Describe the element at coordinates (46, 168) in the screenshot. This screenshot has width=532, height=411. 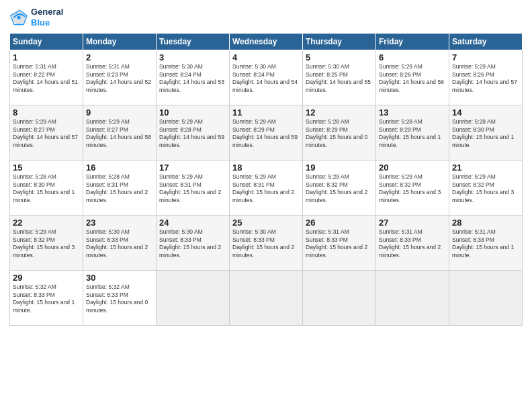
I see `day-number: 15` at that location.